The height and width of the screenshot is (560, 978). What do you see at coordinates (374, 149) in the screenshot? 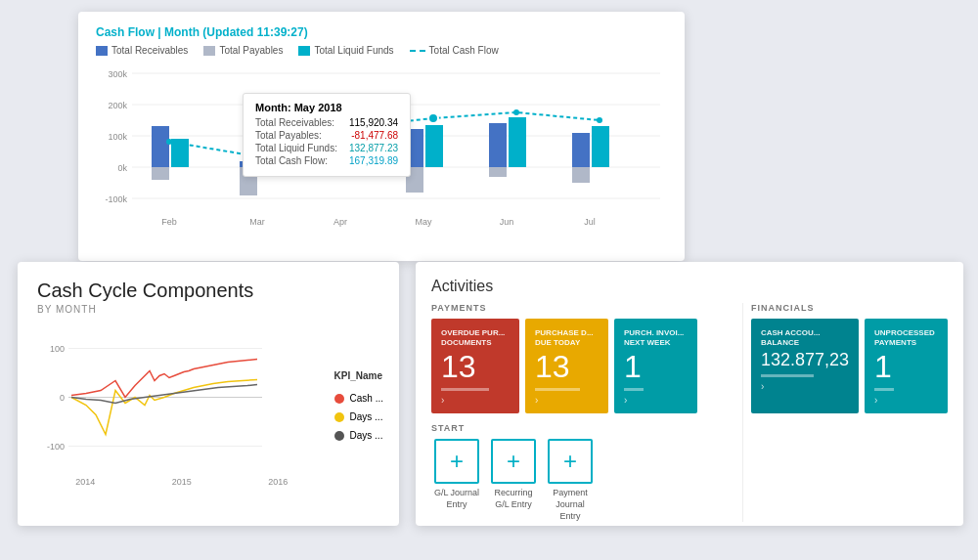
I see `tooltip-liquid-value: 132,877.23` at bounding box center [374, 149].